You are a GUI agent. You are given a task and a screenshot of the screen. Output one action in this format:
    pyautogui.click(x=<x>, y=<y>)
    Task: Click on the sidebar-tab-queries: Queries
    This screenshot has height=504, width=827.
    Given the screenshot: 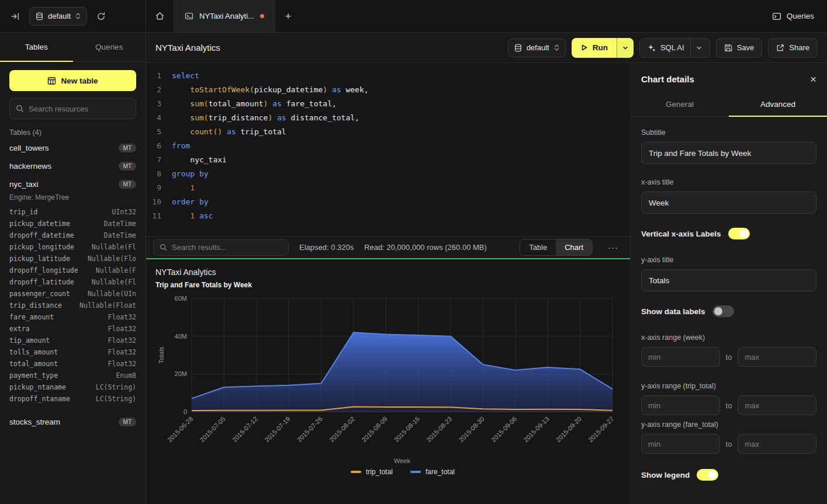 What is the action you would take?
    pyautogui.click(x=110, y=47)
    